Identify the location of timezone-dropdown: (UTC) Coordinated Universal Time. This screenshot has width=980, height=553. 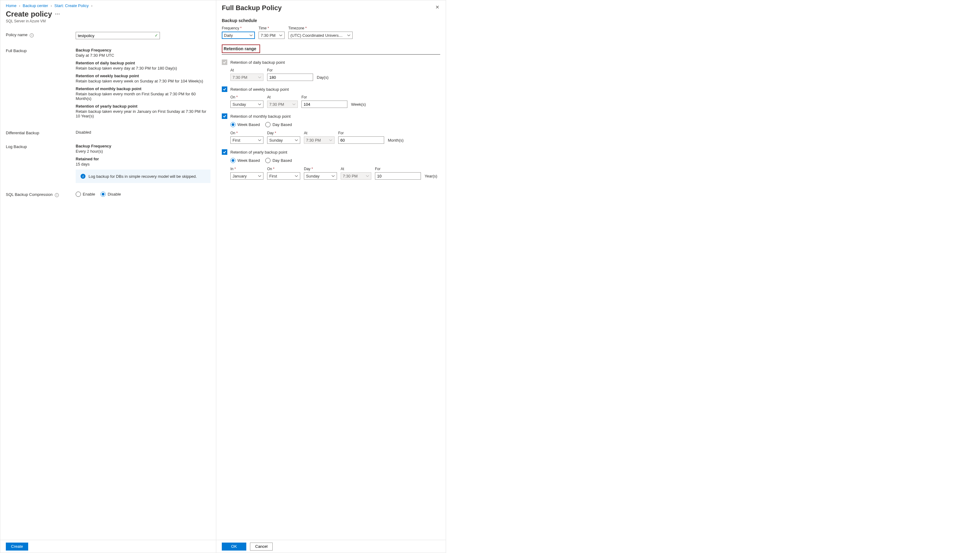
(320, 35).